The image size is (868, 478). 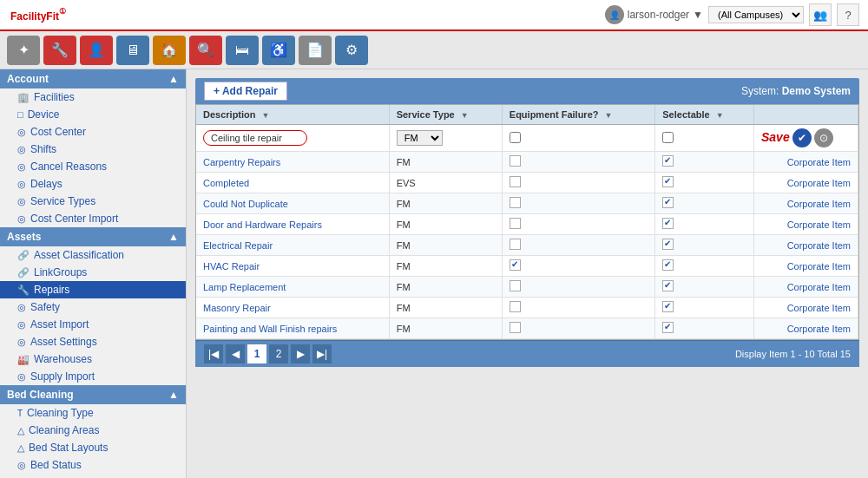 I want to click on selectable-checkbox-edit, so click(x=668, y=137).